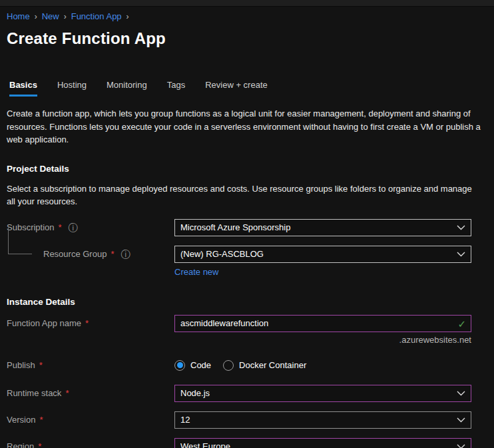  What do you see at coordinates (317, 393) in the screenshot?
I see `runtime-stack-value: Node.js` at bounding box center [317, 393].